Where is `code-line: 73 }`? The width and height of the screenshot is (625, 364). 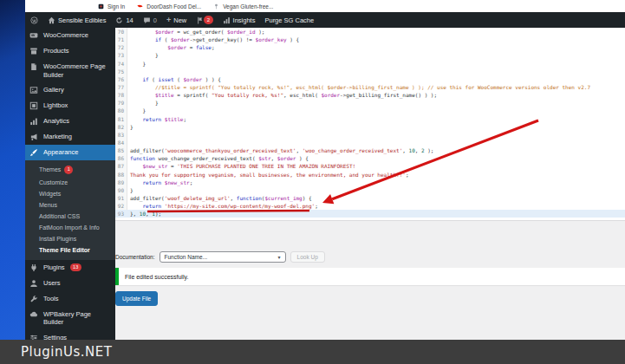
code-line: 73 } is located at coordinates (370, 55).